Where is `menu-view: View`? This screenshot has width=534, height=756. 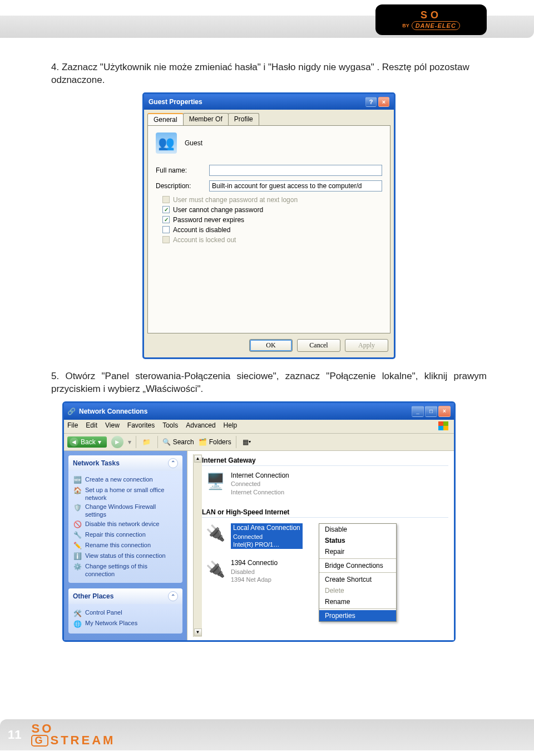 menu-view: View is located at coordinates (112, 426).